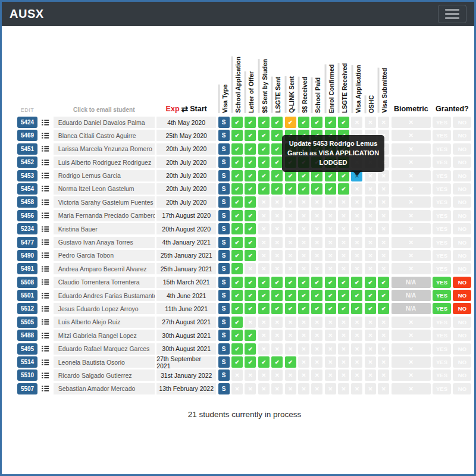 The height and width of the screenshot is (476, 476). What do you see at coordinates (186, 109) in the screenshot?
I see `exp-start-sort-toggle: Exp ⇄ Start` at bounding box center [186, 109].